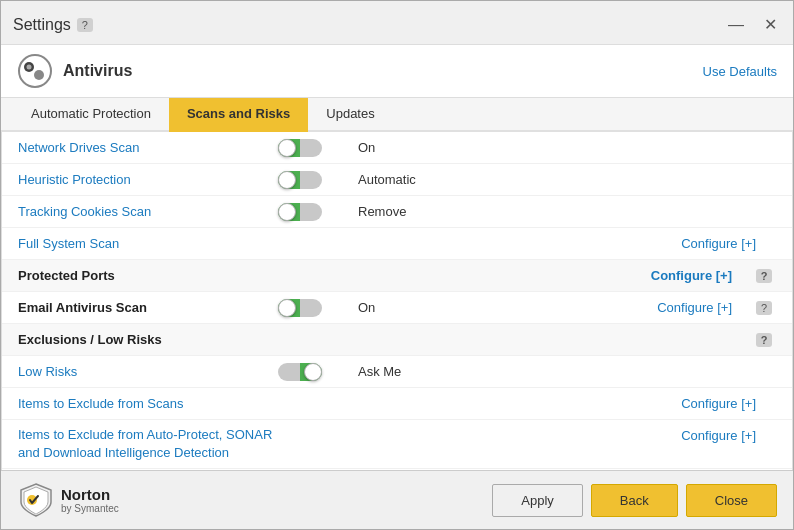  I want to click on label-items-exclude-scans: Items to Exclude from Scans, so click(148, 404).